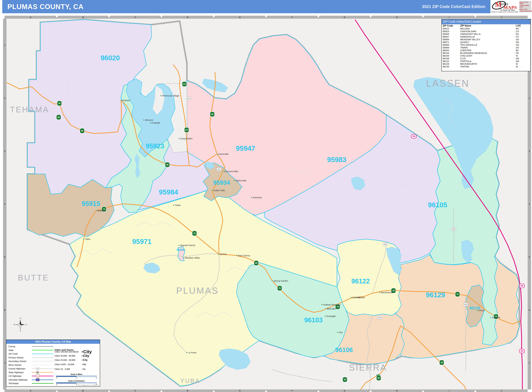 The image size is (532, 392). I want to click on grid-cell-I: I, so click(449, 391).